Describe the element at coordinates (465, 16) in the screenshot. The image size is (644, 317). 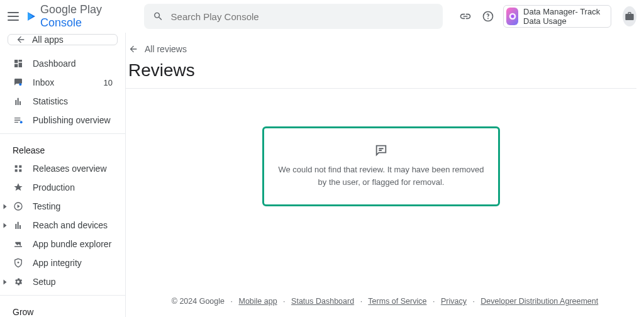
I see `link-icon` at that location.